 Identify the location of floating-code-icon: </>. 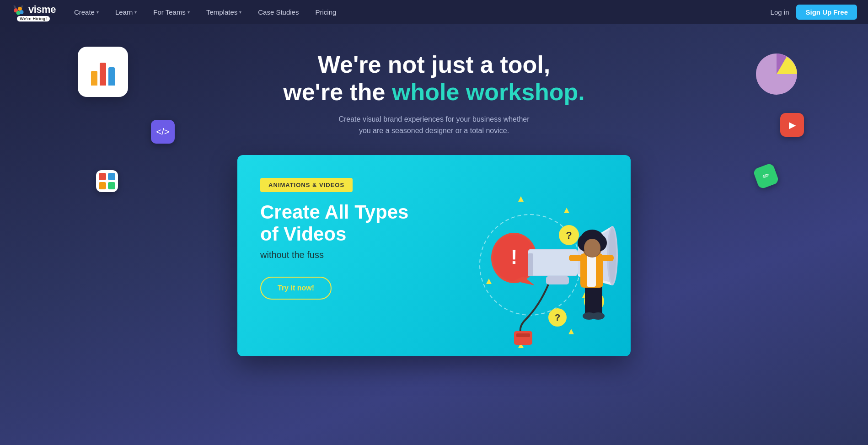
(163, 132).